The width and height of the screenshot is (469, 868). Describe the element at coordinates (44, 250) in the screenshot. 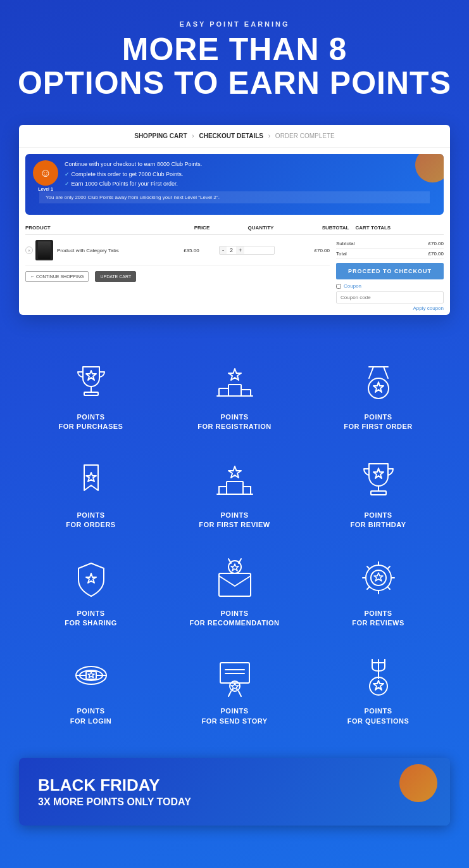

I see `product-image` at that location.